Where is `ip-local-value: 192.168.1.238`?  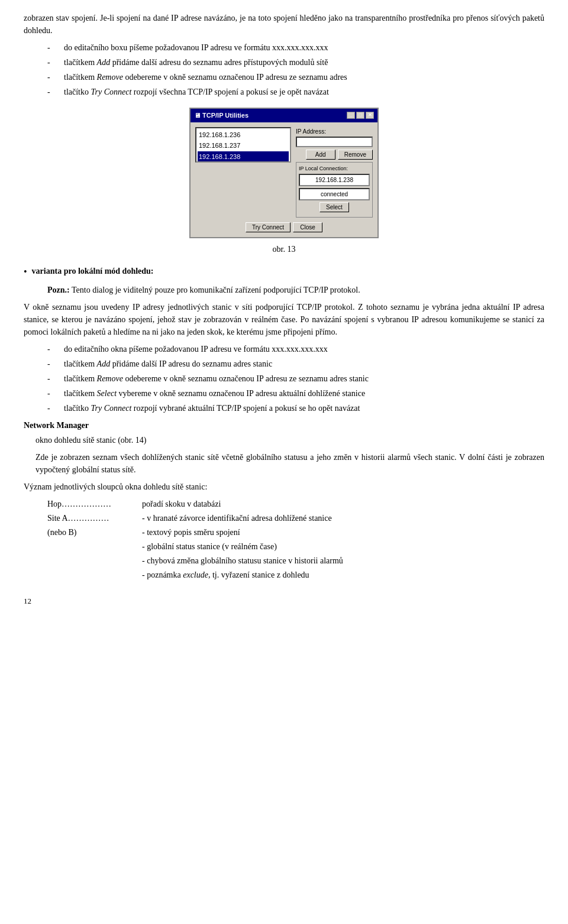
ip-local-value: 192.168.1.238 is located at coordinates (334, 180).